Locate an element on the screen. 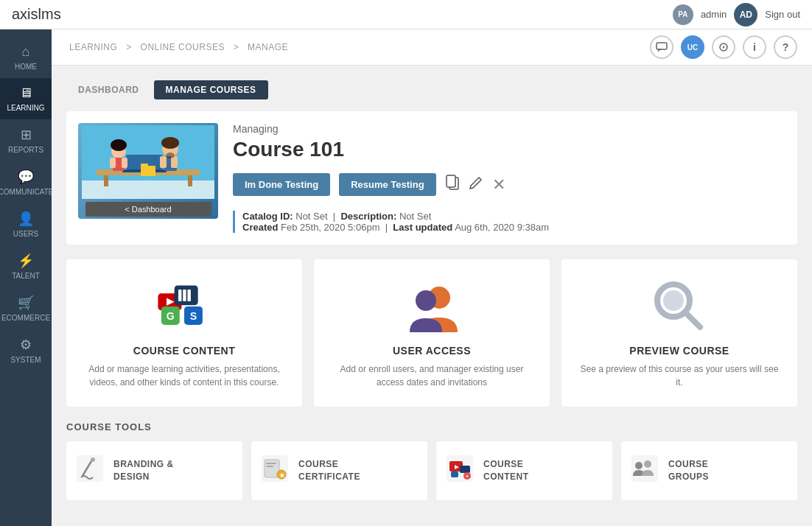 This screenshot has width=812, height=526. sign-out-link: Sign out is located at coordinates (783, 15).